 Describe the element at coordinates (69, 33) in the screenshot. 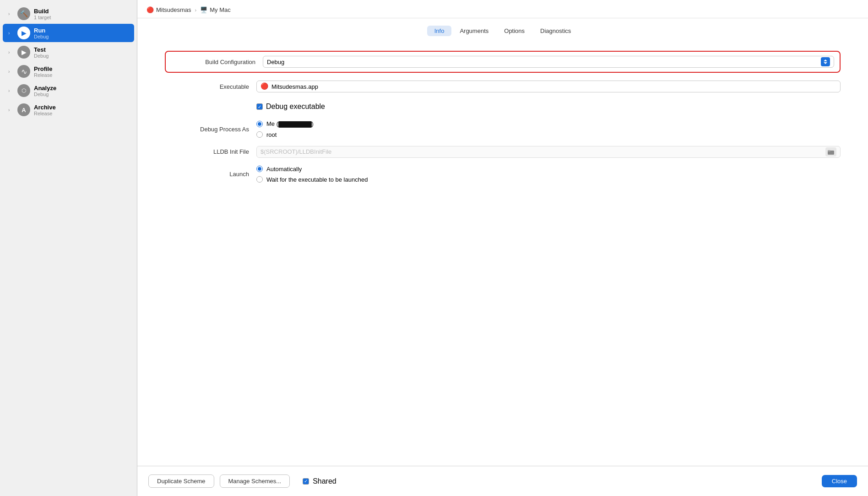

I see `sidebar-item-run: › ▶ Run Debug` at that location.